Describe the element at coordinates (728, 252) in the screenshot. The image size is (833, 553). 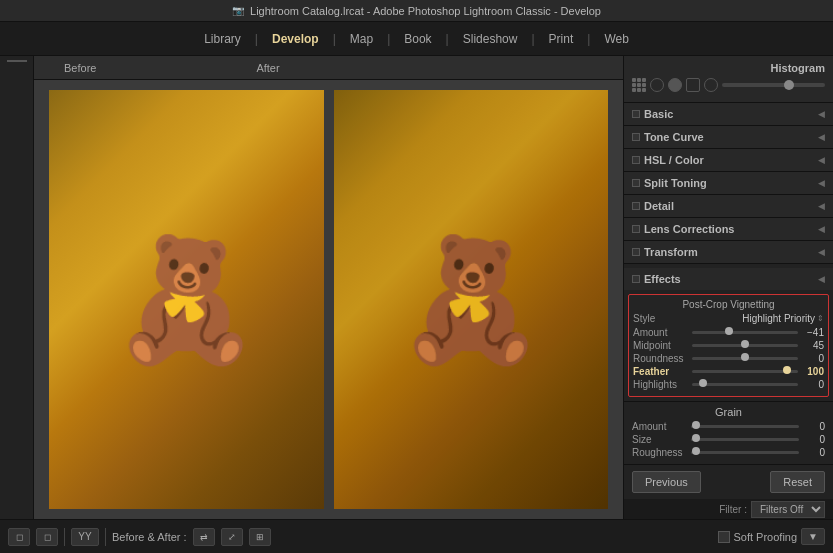
I see `transform-header: Transform ◀` at that location.